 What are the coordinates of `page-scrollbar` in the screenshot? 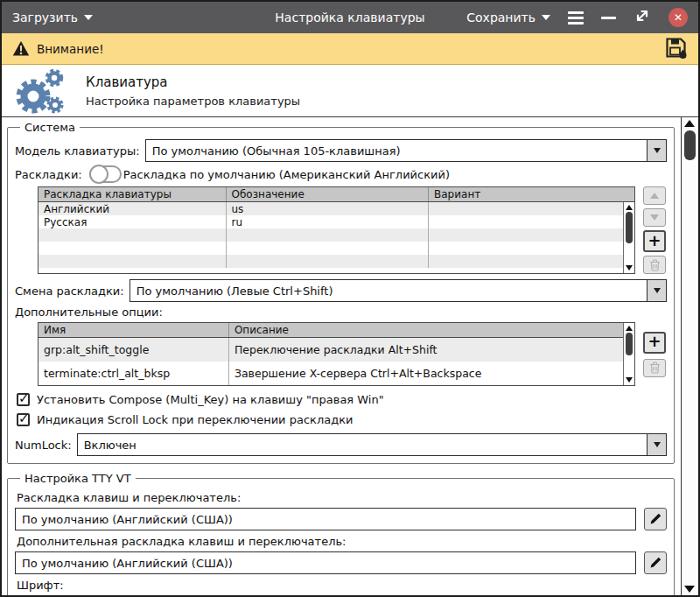 It's located at (690, 356).